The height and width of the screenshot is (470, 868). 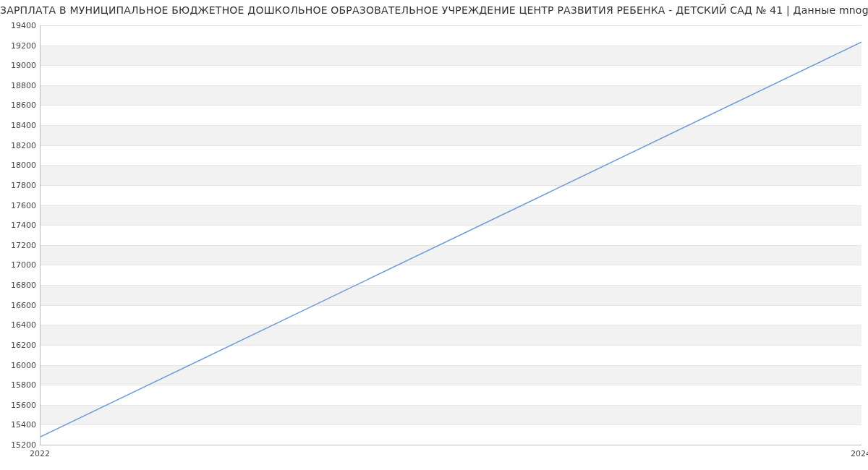 I want to click on x-tick-label: 2022, so click(x=40, y=454).